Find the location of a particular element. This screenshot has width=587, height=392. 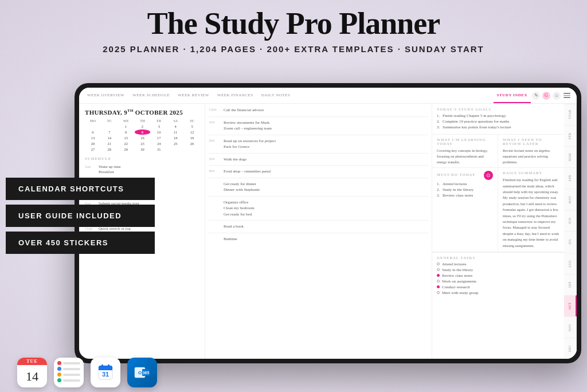

task-text: Study in the library is located at coordinates (457, 270).